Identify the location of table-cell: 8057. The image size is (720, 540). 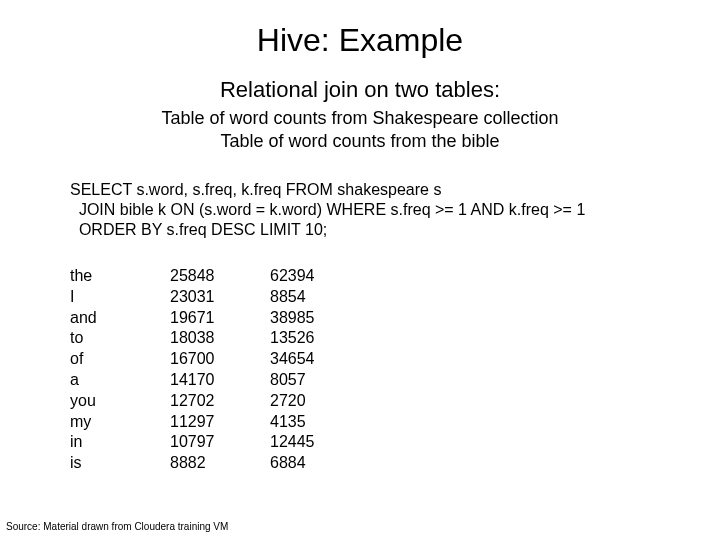
(288, 380).